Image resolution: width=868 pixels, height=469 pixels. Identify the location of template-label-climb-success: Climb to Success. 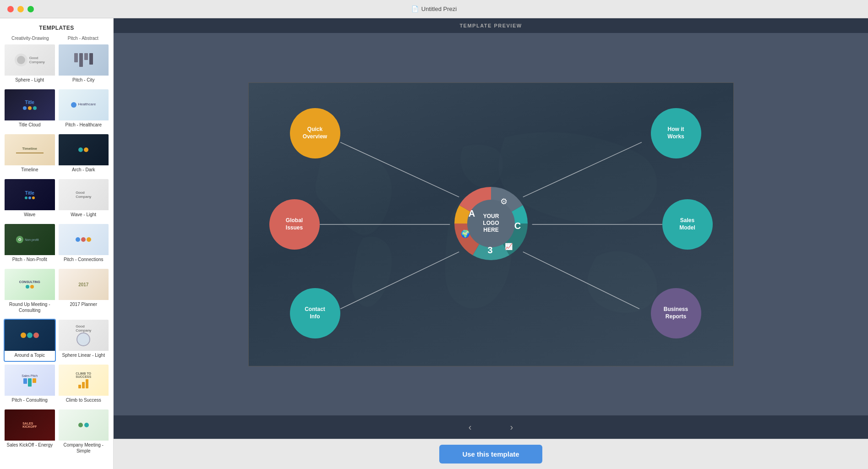
(84, 401).